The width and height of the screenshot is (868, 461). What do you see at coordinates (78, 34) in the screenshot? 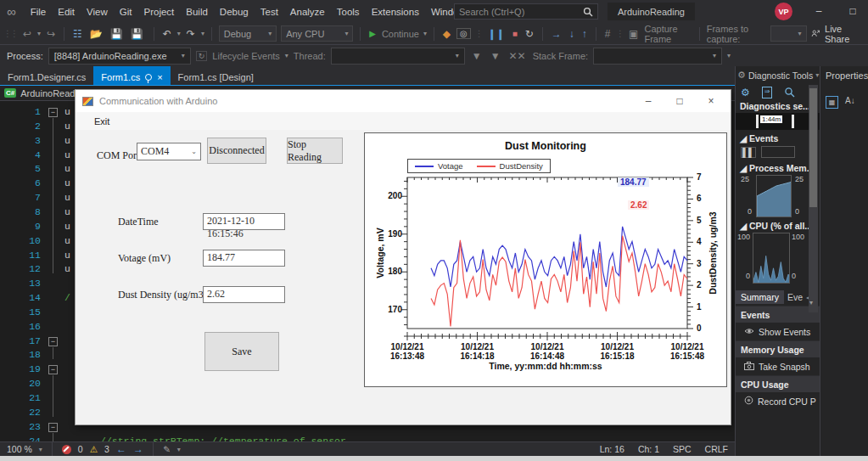
I see `new-file-icon: ☷` at bounding box center [78, 34].